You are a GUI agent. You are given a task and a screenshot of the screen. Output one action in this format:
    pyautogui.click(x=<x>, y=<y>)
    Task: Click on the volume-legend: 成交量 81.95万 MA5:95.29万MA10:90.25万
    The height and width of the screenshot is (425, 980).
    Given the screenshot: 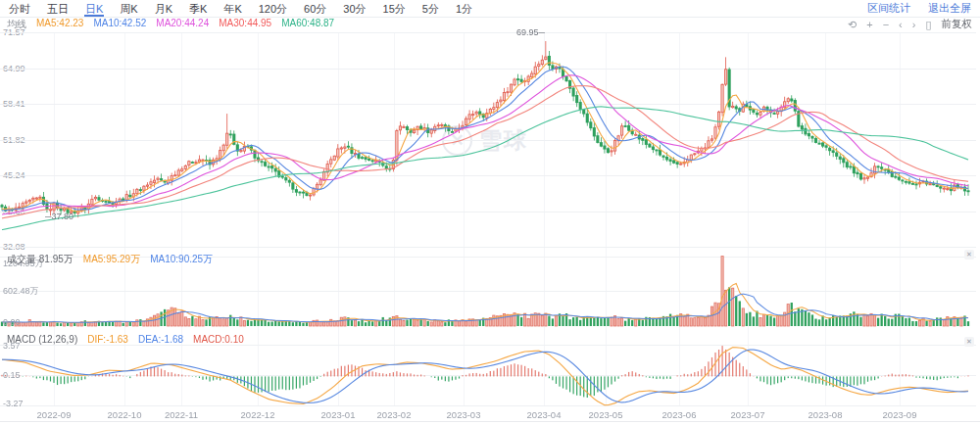 What is the action you would take?
    pyautogui.click(x=110, y=260)
    